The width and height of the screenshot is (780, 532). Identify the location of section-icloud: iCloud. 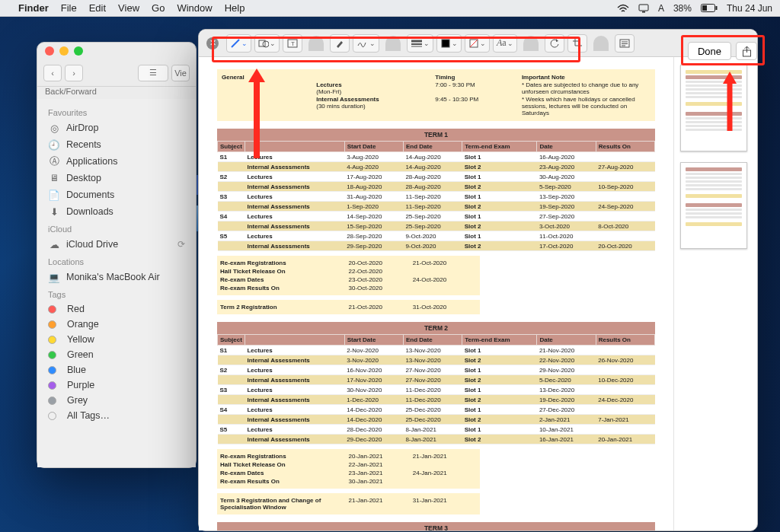
(117, 228).